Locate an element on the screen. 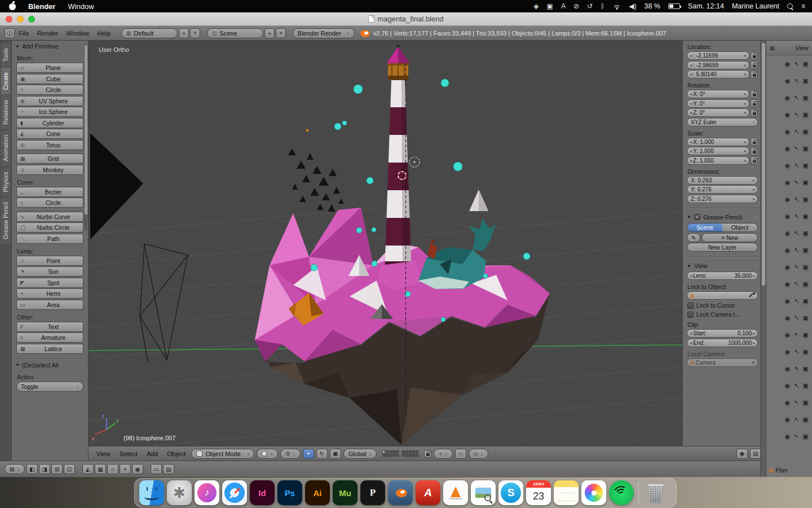 This screenshot has height=508, width=812. add-scene-button: ＋ is located at coordinates (270, 33).